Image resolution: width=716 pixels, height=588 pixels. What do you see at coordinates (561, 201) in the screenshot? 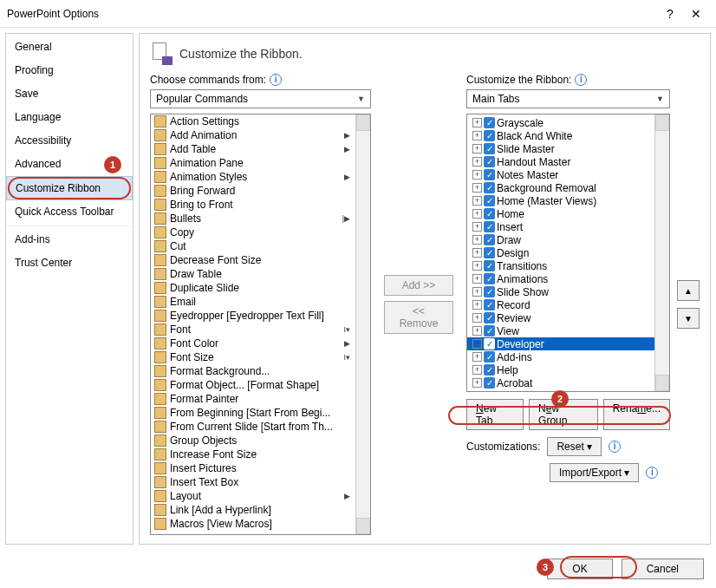
I see `tree-item-home-(master-views): +✓Home (Master Views)` at bounding box center [561, 201].